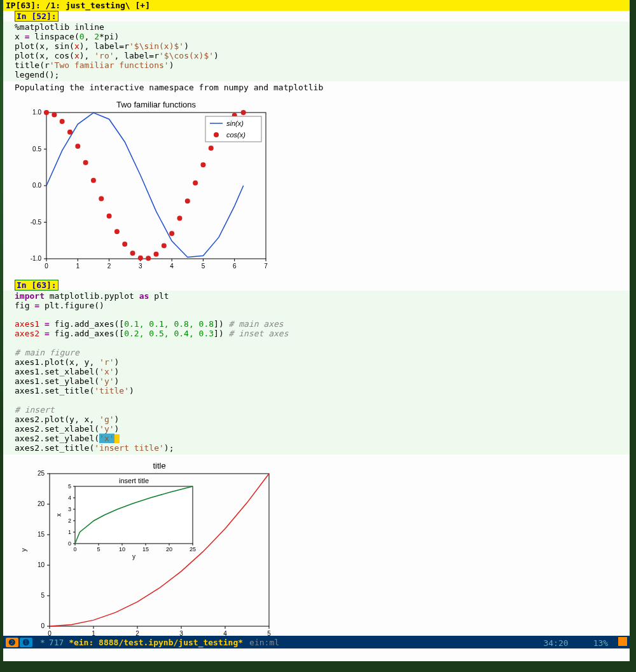 The height and width of the screenshot is (672, 636). What do you see at coordinates (37, 17) in the screenshot?
I see `cell-prompt-52: In [52]:` at bounding box center [37, 17].